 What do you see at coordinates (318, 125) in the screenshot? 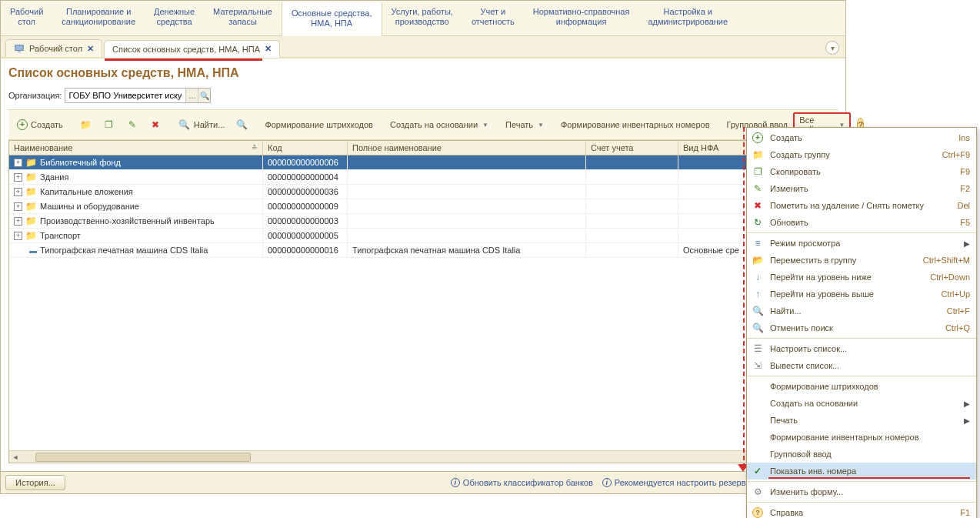
I see `barcodes-button: Формирование штрихкодов` at bounding box center [318, 125].